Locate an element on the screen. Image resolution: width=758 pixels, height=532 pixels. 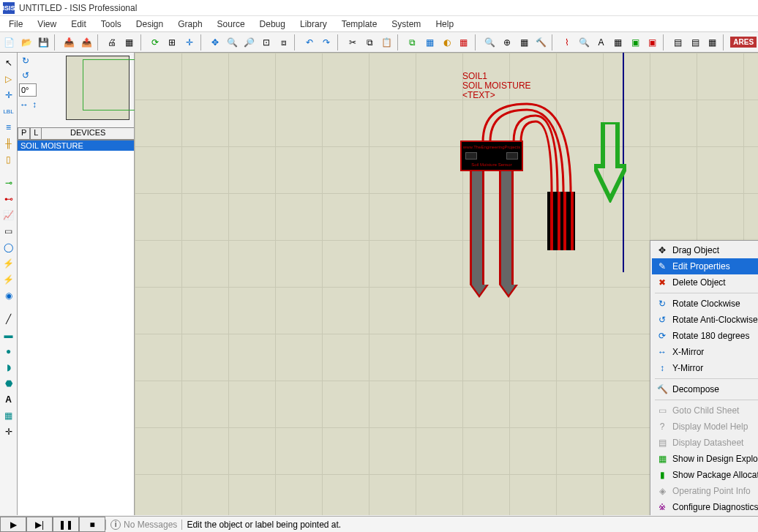
ctx-edit-properties: ✎Edit PropertiesCtrl+E is located at coordinates (705, 266).